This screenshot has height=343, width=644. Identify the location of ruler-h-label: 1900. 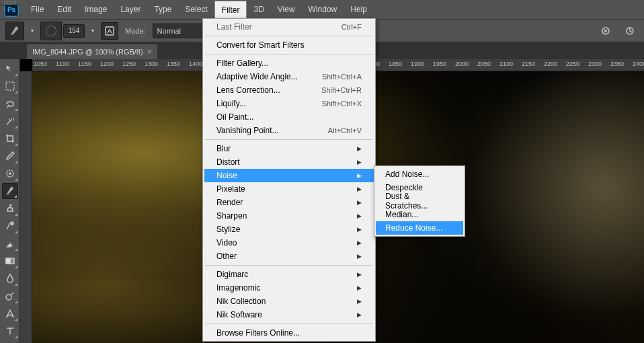
(417, 64).